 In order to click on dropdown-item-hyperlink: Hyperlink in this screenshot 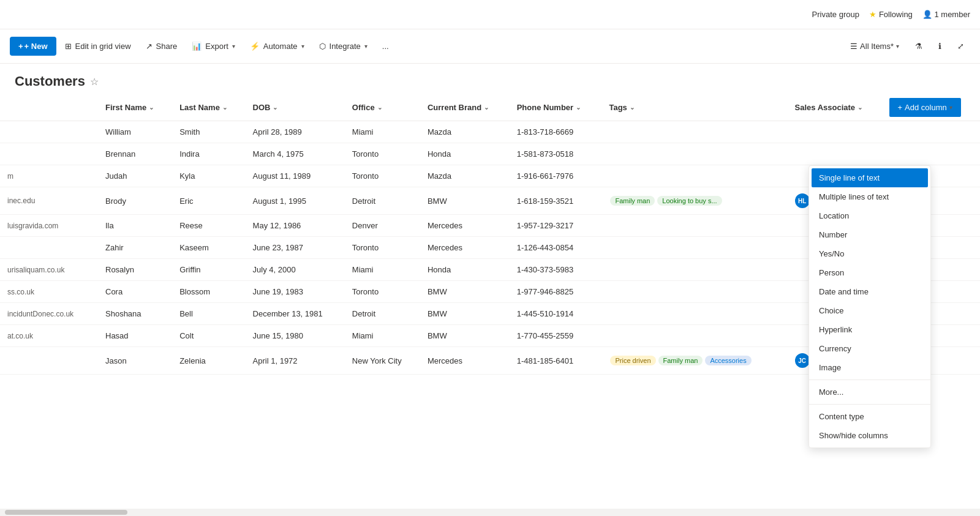, I will do `click(870, 329)`.